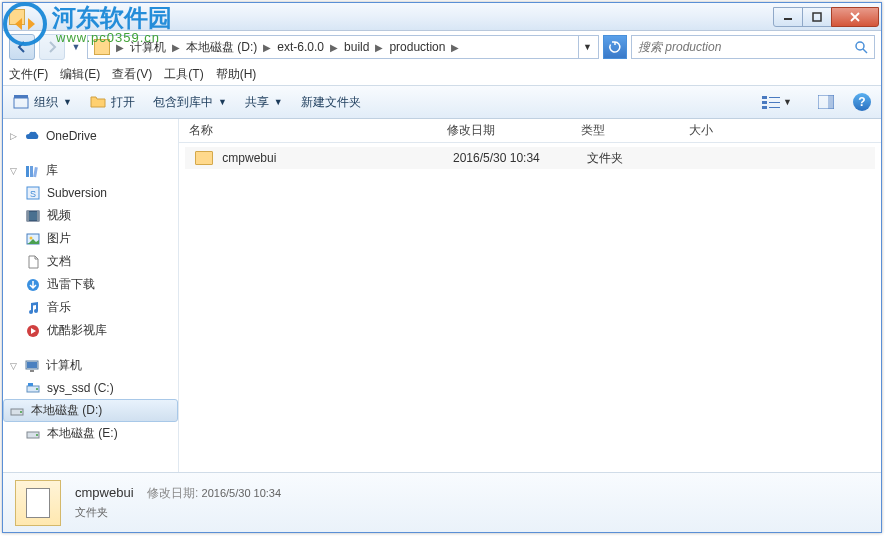  Describe the element at coordinates (132, 74) in the screenshot. I see `menu-view: 查看(V)` at that location.